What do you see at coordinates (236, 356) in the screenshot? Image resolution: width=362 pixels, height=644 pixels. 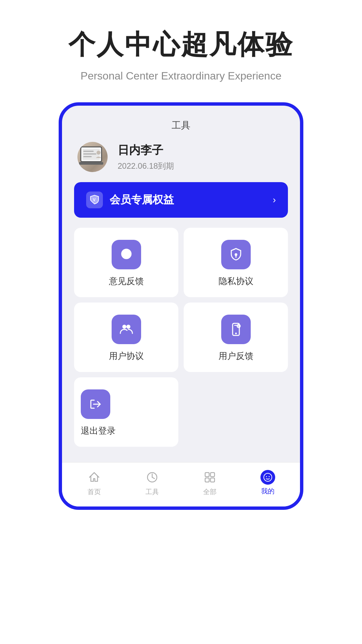 I see `menu-label-user-feedback: 用户反馈` at bounding box center [236, 356].